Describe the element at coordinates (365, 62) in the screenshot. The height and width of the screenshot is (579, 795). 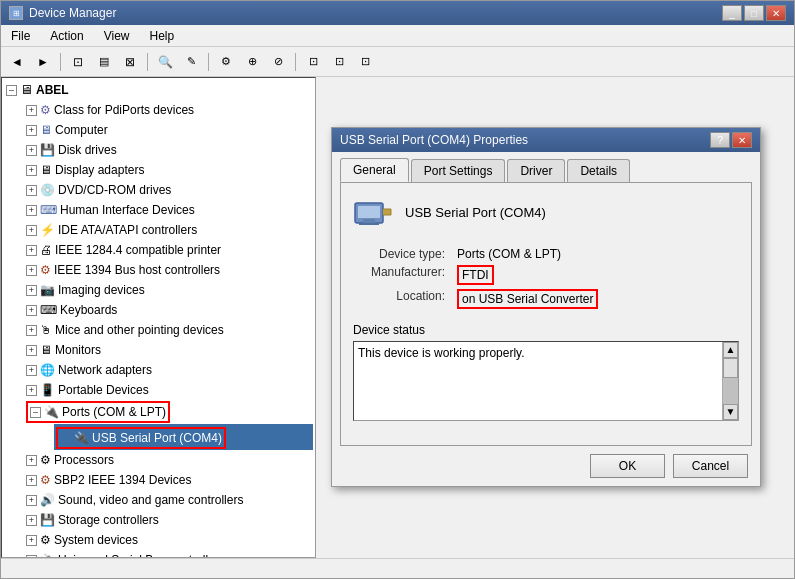
I see `toolbar-btn-11: ⊡` at that location.